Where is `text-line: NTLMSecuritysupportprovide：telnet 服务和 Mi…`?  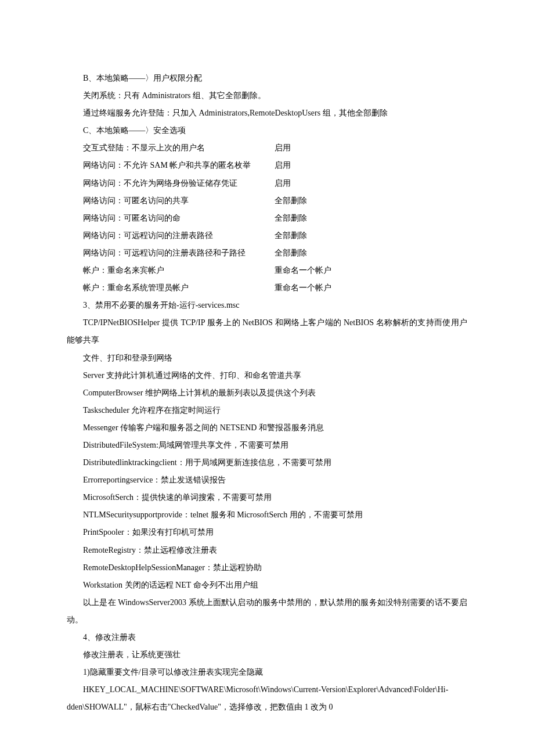 text-line: NTLMSecuritysupportprovide：telnet 服务和 Mi… is located at coordinates (267, 515).